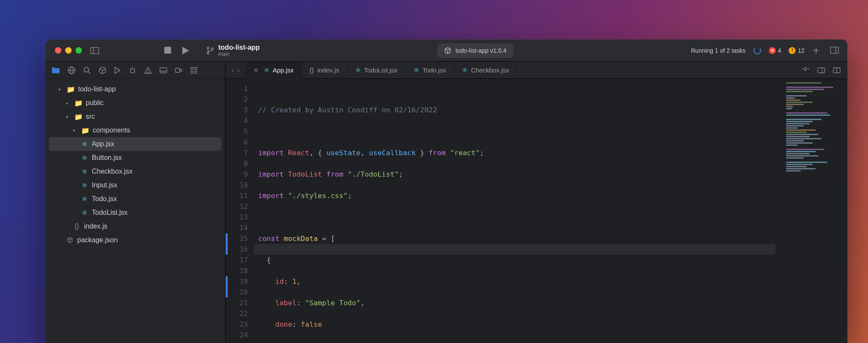 The image size is (868, 343). What do you see at coordinates (136, 89) in the screenshot?
I see `tree-root: ▾📁todo-list-app` at bounding box center [136, 89].